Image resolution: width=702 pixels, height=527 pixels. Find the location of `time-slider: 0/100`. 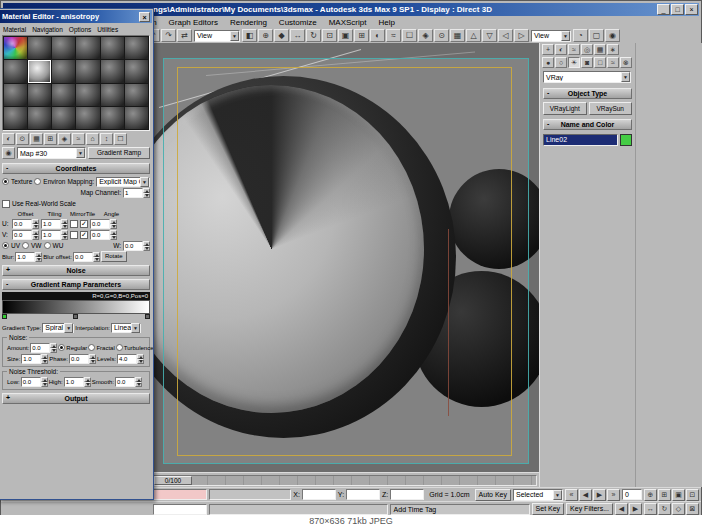

time-slider: 0/100 is located at coordinates (345, 480).